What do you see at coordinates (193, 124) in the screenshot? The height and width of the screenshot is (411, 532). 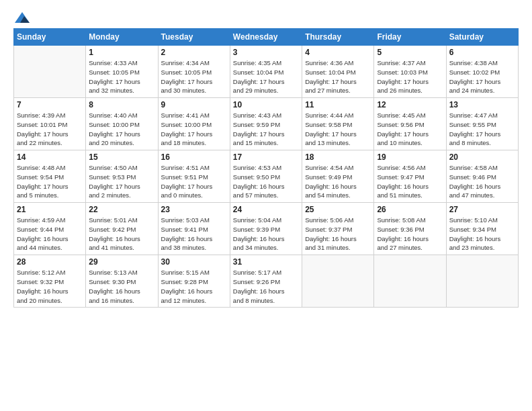 I see `table-row: 9Sunrise: 4:41 AMSunset: 10:00 PMDayligh…` at bounding box center [193, 124].